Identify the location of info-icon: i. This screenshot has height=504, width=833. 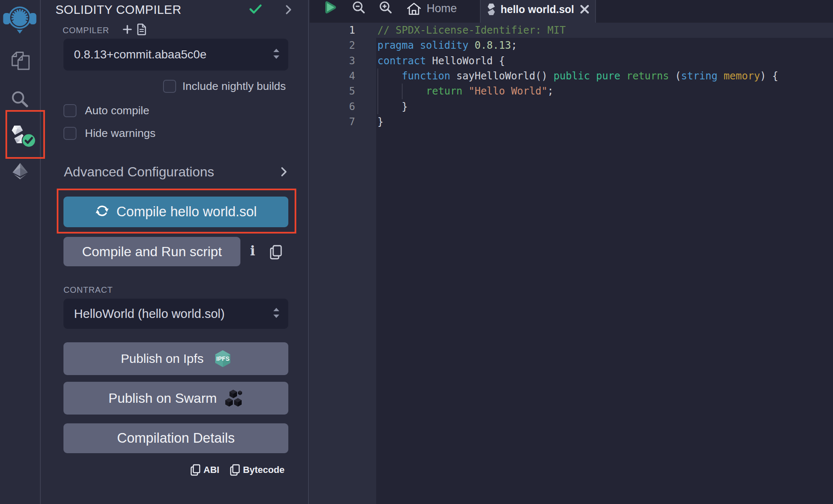
(253, 251).